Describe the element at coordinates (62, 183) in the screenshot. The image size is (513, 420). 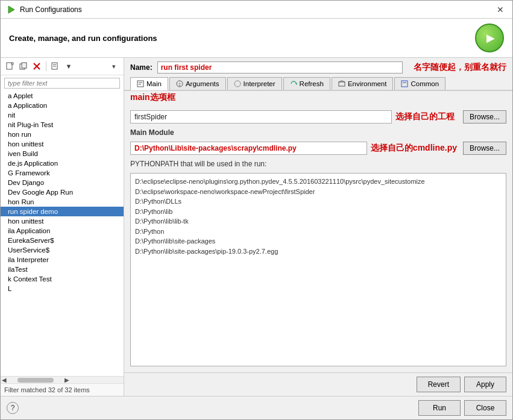
I see `list-item: Dev Django` at that location.